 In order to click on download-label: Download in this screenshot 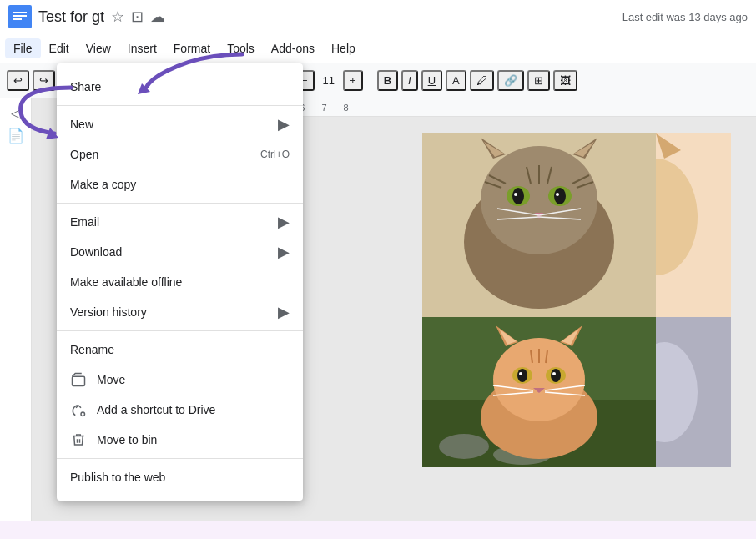, I will do `click(96, 252)`.